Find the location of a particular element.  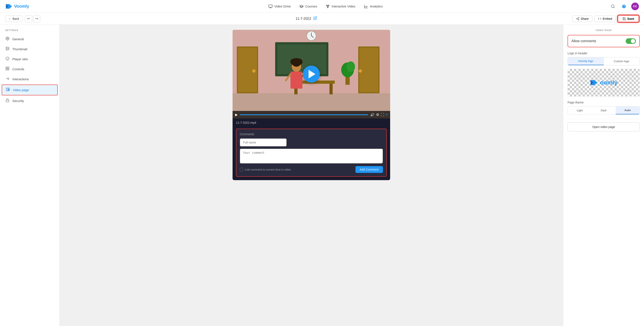

theme-selector: Light Dark Auto is located at coordinates (604, 110).